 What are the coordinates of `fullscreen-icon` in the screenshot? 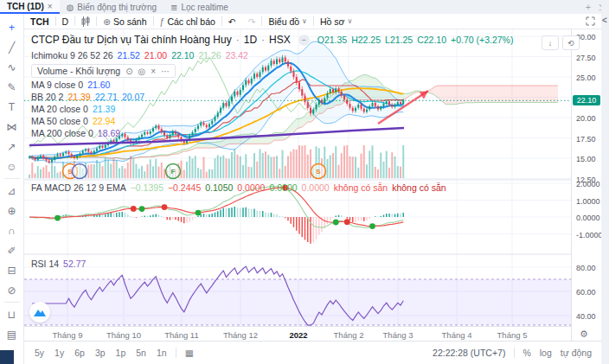 It's located at (590, 21).